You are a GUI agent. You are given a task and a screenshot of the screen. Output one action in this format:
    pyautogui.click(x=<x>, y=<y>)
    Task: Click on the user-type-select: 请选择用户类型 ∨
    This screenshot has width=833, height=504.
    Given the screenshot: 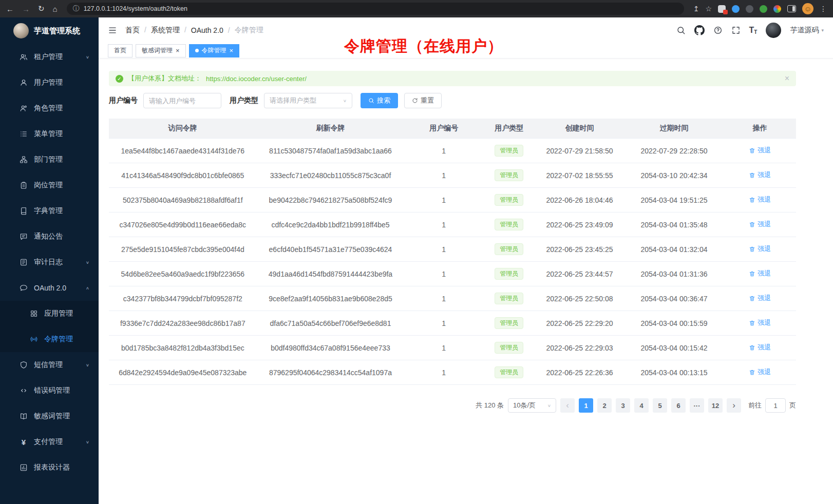 What is the action you would take?
    pyautogui.click(x=308, y=101)
    